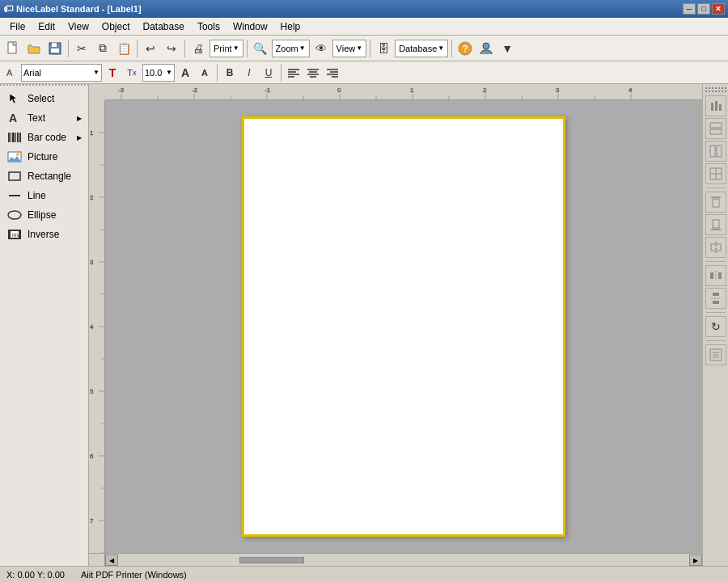  I want to click on tool-picture: Picture, so click(44, 157).